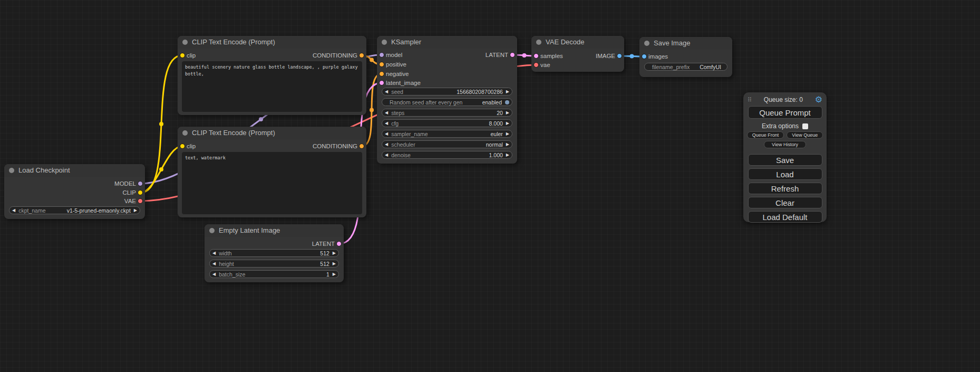  Describe the element at coordinates (140, 193) in the screenshot. I see `output-slot-clip` at that location.